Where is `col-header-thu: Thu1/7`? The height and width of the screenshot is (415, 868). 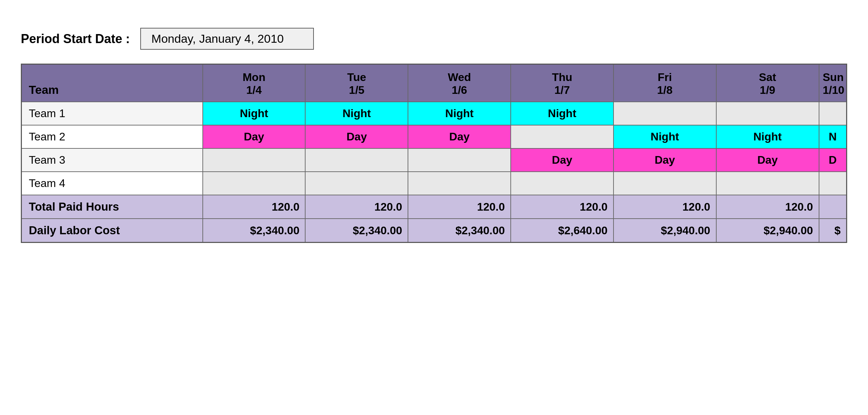 col-header-thu: Thu1/7 is located at coordinates (562, 83).